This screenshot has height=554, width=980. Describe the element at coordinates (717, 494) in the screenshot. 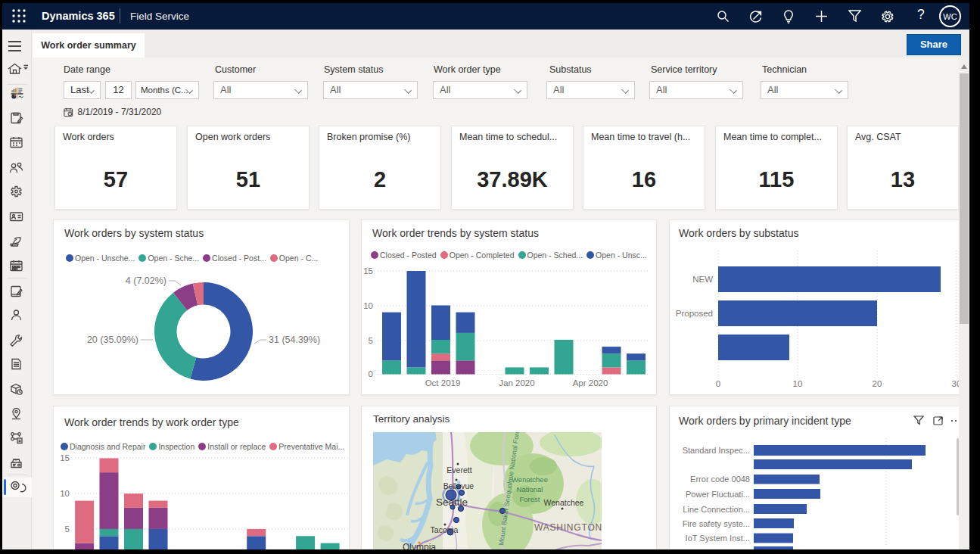

I see `svg-text: Power Fluctuati...` at that location.